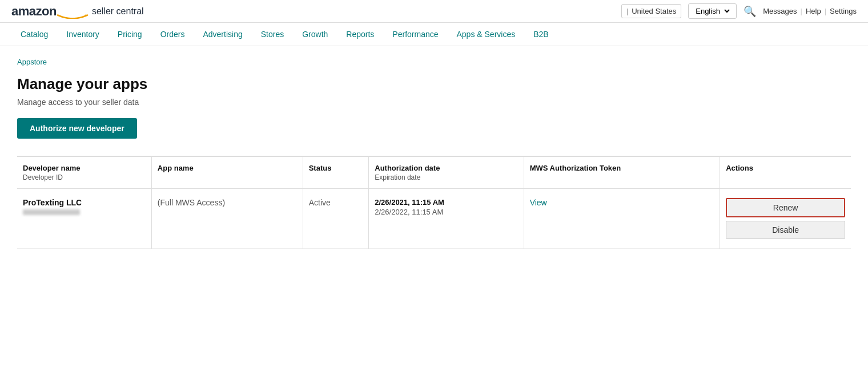  What do you see at coordinates (407, 168) in the screenshot?
I see `th-authdate-label: Authorization date` at bounding box center [407, 168].